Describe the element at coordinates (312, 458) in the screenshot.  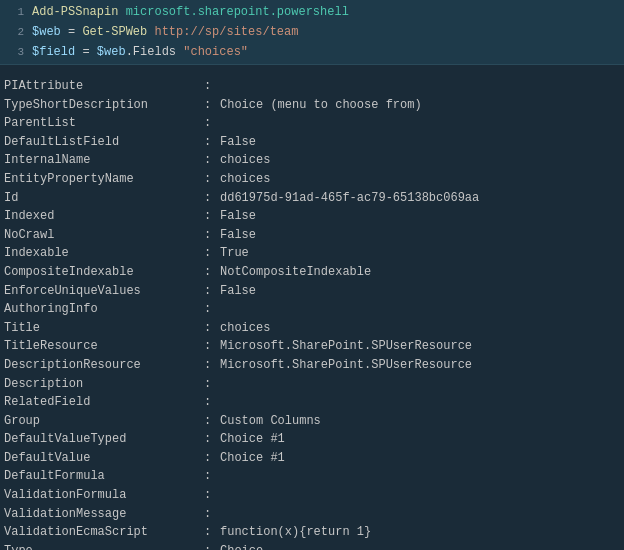
I see `output-row: DefaultValue:Choice #1` at that location.